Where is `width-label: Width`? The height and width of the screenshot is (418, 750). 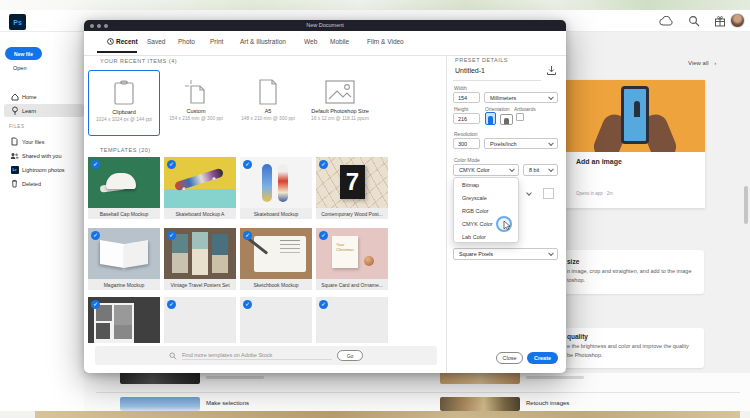 width-label: Width is located at coordinates (460, 88).